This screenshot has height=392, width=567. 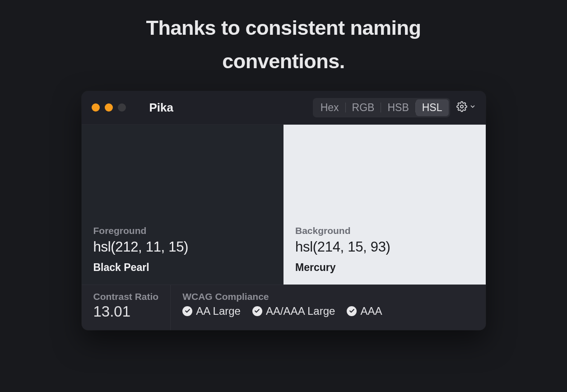 I want to click on wcag-item-label: AAA, so click(x=371, y=311).